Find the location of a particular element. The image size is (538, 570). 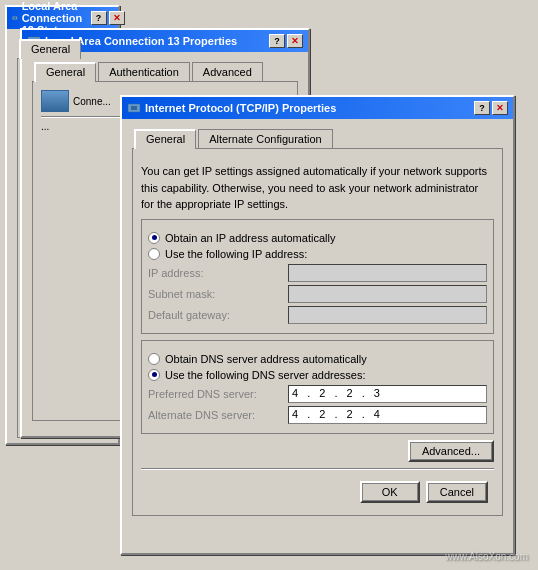

subnet-label: Subnet mask: is located at coordinates (218, 294).